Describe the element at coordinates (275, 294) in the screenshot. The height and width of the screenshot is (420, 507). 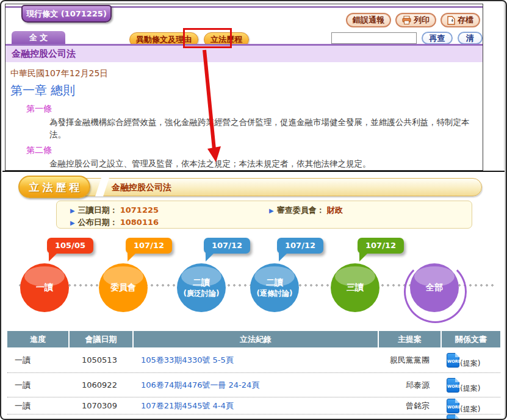
I see `stage-sublabel: (逐條討論)` at that location.